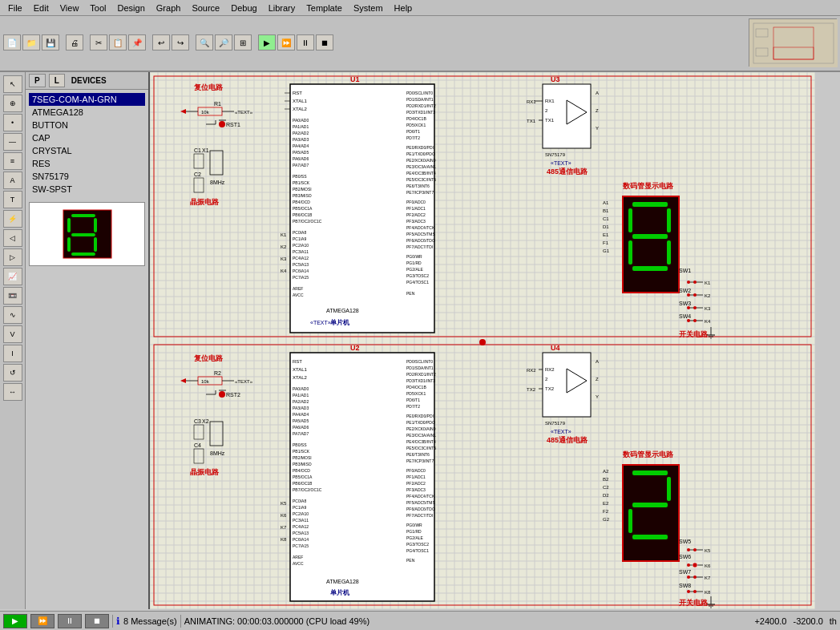 Image resolution: width=840 pixels, height=630 pixels. I want to click on svg-text: PG0/WR, so click(414, 256).